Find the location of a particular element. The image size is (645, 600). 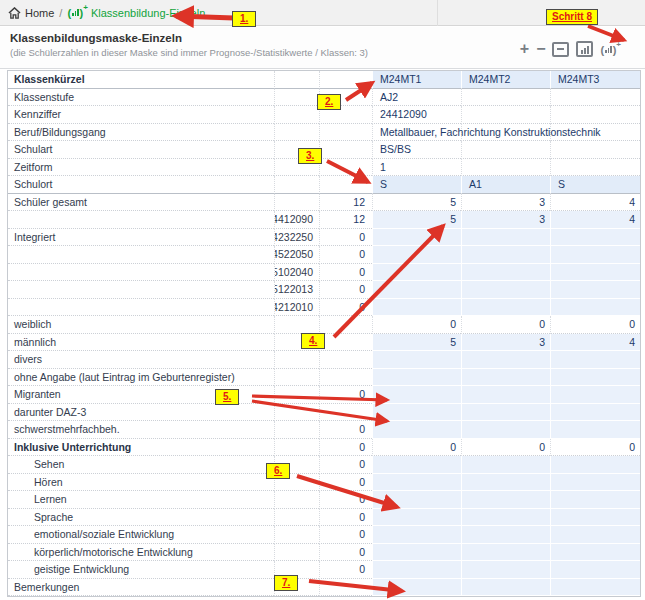

zoom-out-icon: − is located at coordinates (540, 49).